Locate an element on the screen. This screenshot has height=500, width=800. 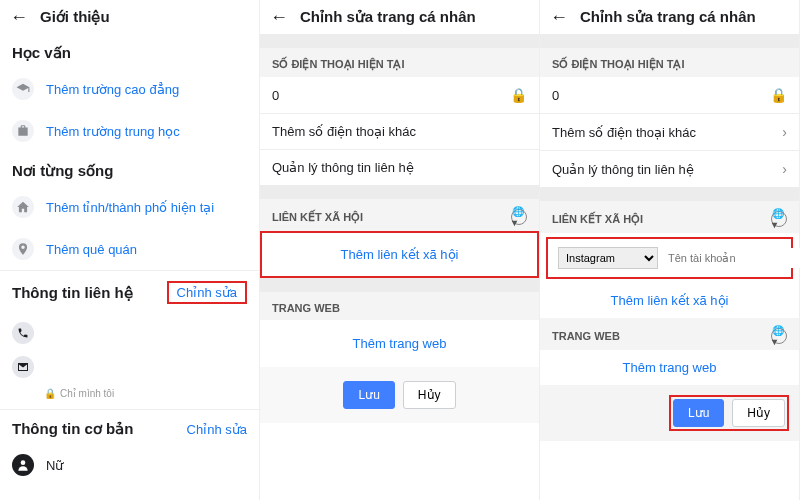
add-highschool-label: Thêm trường trung học is located at coordinates (146, 132).